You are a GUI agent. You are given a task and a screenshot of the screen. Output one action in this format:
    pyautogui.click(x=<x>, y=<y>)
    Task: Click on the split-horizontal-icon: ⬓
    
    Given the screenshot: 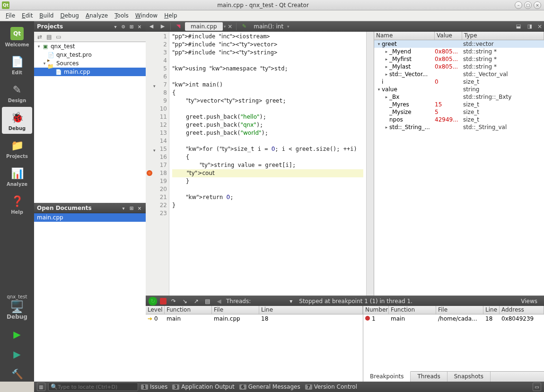 What is the action you would take?
    pyautogui.click(x=518, y=26)
    